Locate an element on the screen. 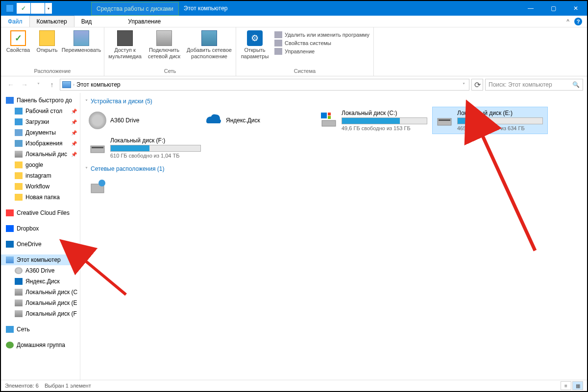 The image size is (588, 392). status-bar: Элементов: 6 Выбран 1 элемент ≡ ▦ is located at coordinates (294, 386).